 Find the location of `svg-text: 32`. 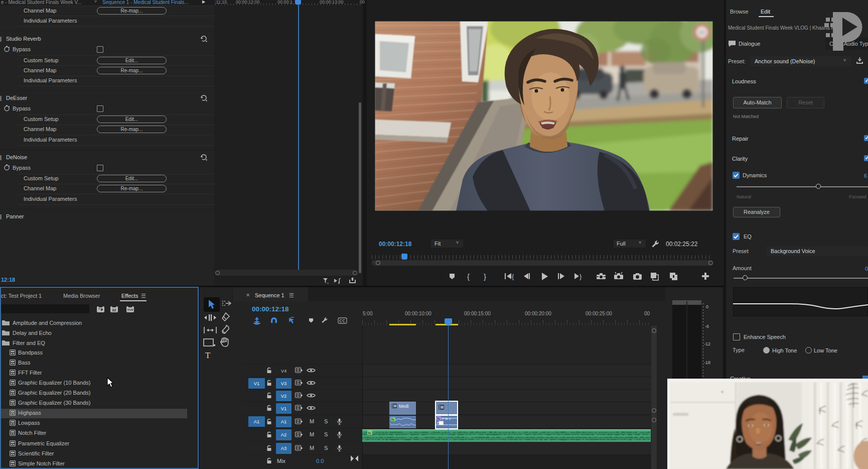

svg-text: 32 is located at coordinates (114, 310).